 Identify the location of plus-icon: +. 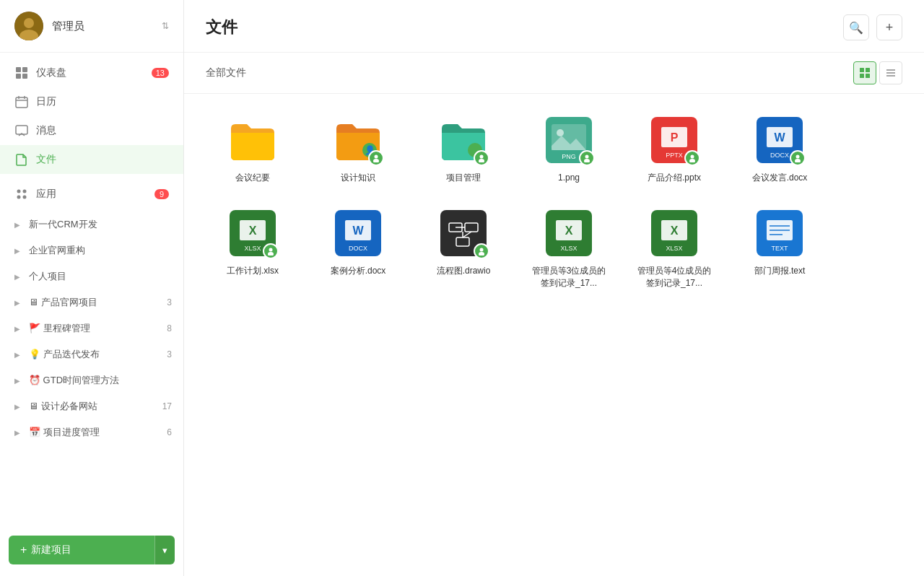
(23, 550).